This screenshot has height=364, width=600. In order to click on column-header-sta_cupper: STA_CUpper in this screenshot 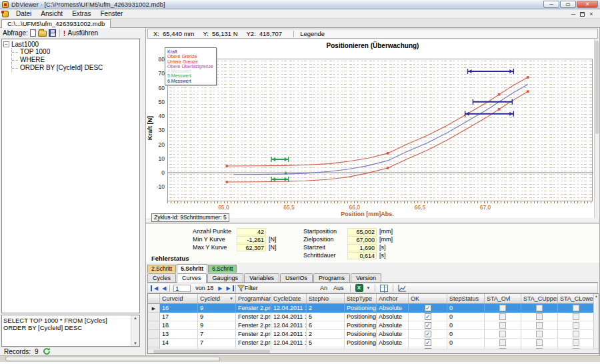, I will do `click(540, 299)`.